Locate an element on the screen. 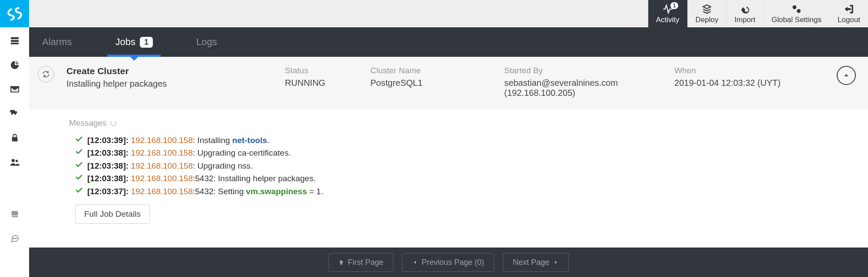  when-value: 2019-01-04 12:03:32 (UYT) is located at coordinates (747, 83).